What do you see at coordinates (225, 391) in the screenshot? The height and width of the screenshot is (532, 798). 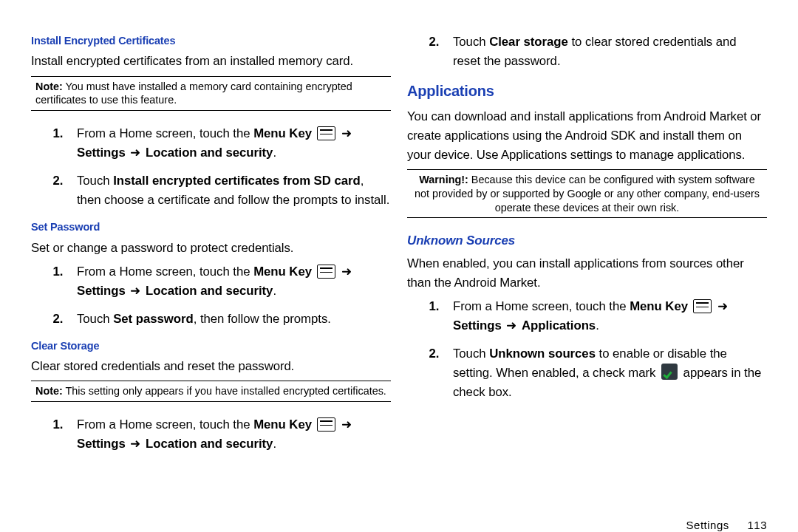 I see `note-text: This setting only appears if you have in…` at bounding box center [225, 391].